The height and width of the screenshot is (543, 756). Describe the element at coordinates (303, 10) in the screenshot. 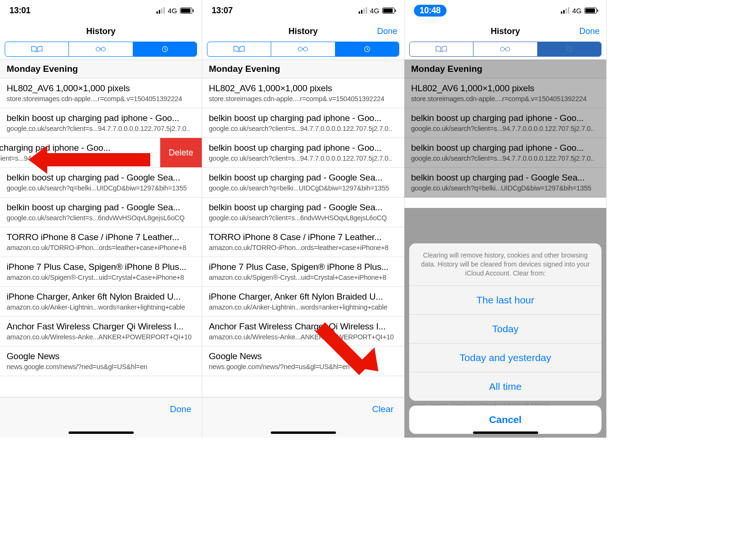

I see `status-bar: 13:07 4G` at that location.